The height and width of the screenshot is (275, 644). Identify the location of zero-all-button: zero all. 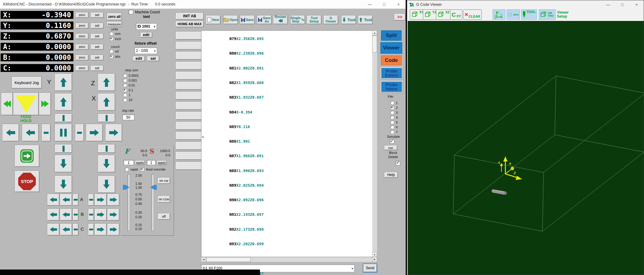
(114, 16).